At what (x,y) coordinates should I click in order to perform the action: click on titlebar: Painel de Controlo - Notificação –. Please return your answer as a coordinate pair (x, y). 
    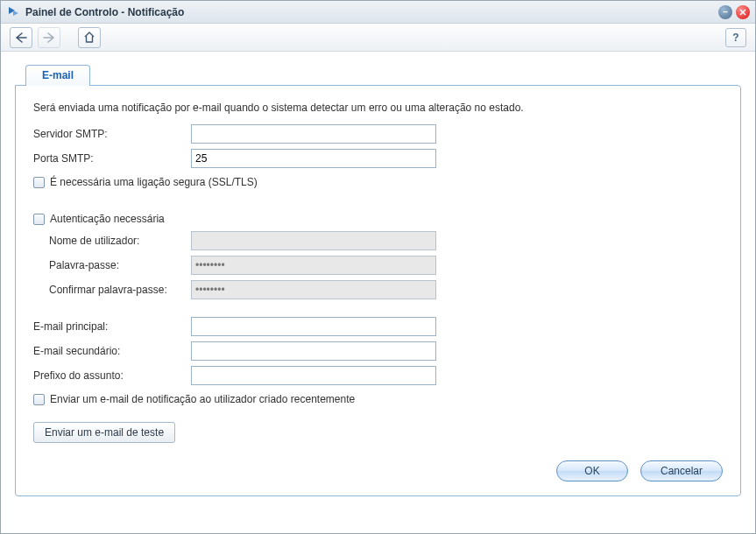
    Looking at the image, I should click on (378, 12).